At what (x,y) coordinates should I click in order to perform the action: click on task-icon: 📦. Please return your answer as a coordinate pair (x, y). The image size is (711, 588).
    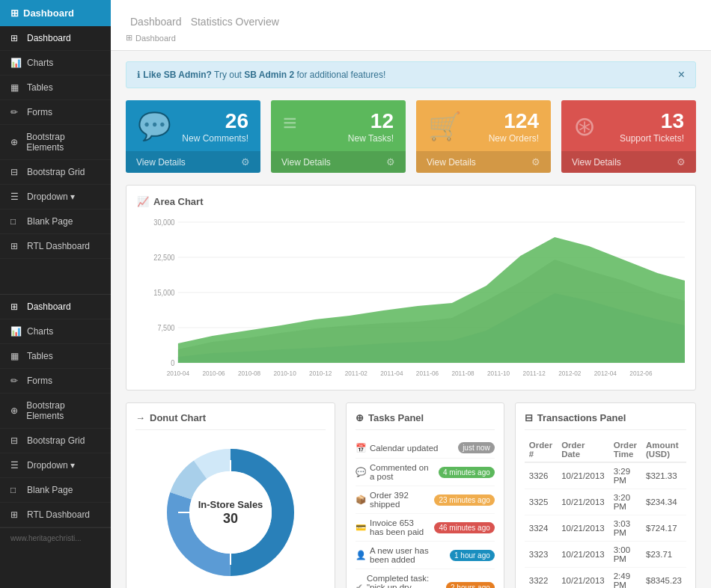
    Looking at the image, I should click on (361, 500).